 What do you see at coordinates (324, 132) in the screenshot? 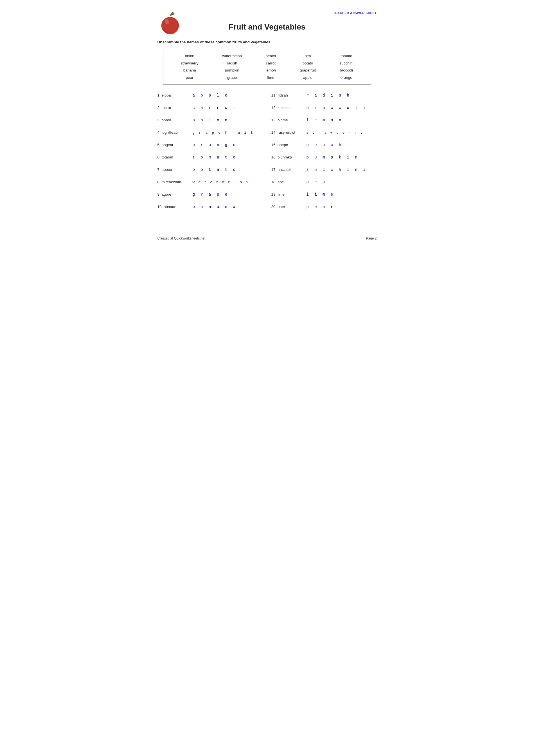
I see `question-row: 14. rasyrerbwt s t r a w b e r r y` at bounding box center [324, 132].